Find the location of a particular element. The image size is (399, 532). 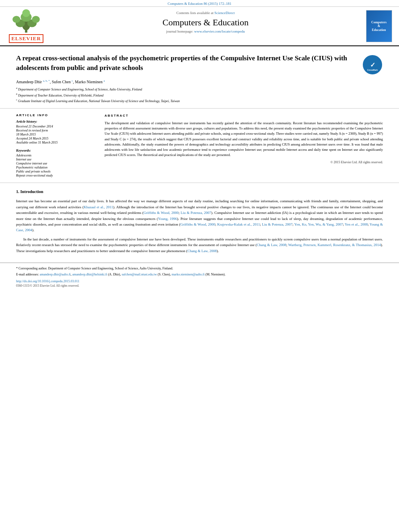

date-revised-label: Received in revised form is located at coordinates (56, 130).